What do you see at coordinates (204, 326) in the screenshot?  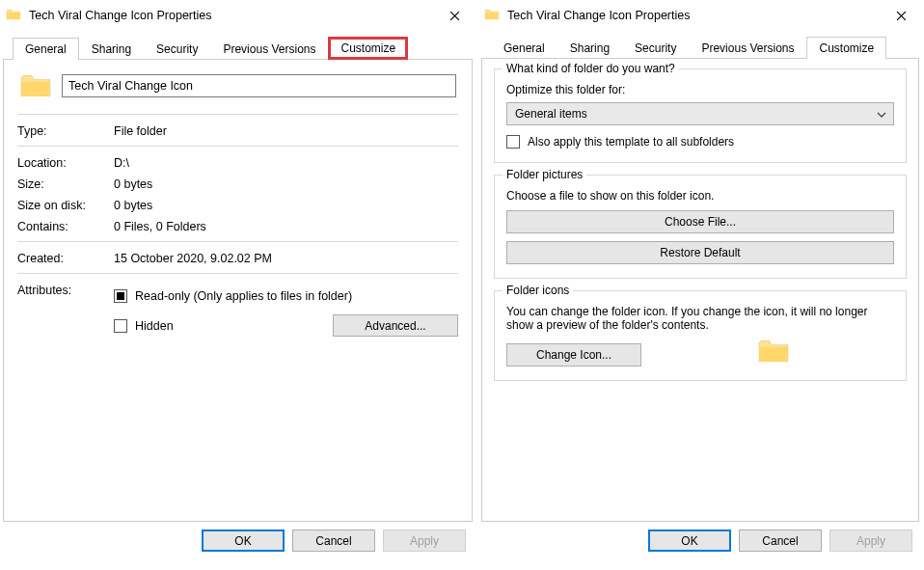 I see `hidden-label: Hidden` at bounding box center [204, 326].